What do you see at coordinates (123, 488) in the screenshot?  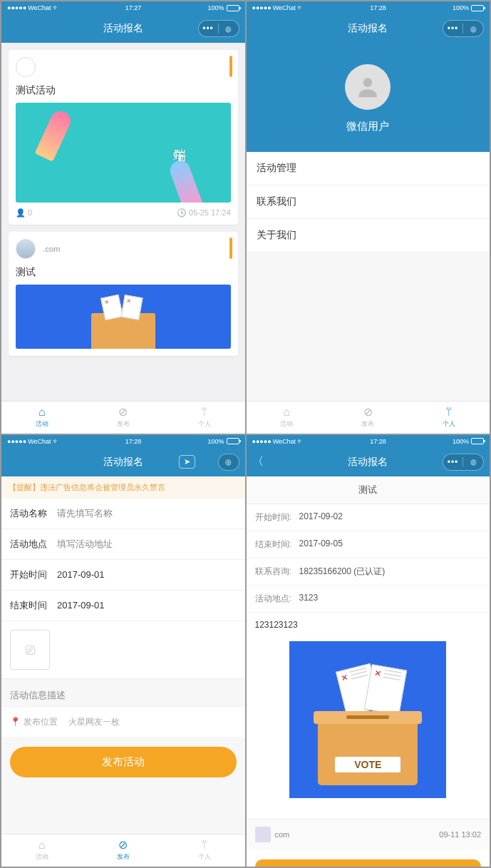 I see `warning-notice: 【提醒】违法广告信息将会被管理员永久禁言` at bounding box center [123, 488].